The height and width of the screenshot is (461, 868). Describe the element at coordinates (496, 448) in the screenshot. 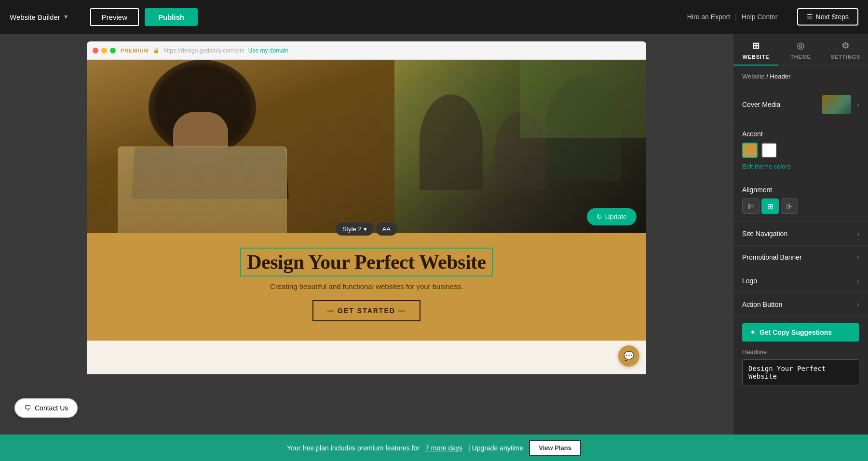

I see `upgrade-separator: | Upgrade anytime` at that location.